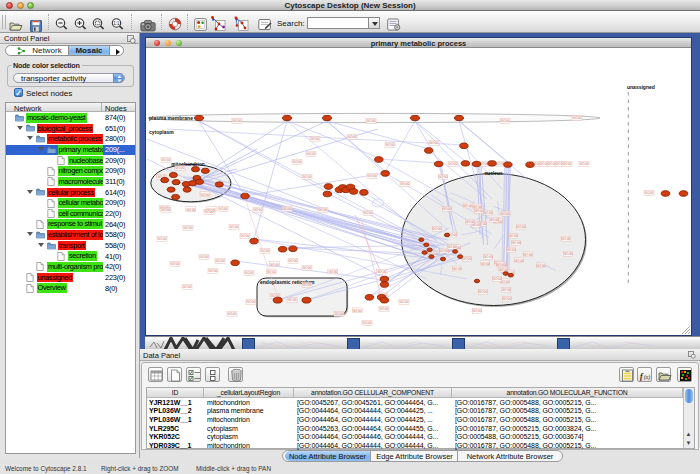 Image resolution: width=700 pixels, height=474 pixels. I want to click on svg-text: unassigned, so click(641, 87).